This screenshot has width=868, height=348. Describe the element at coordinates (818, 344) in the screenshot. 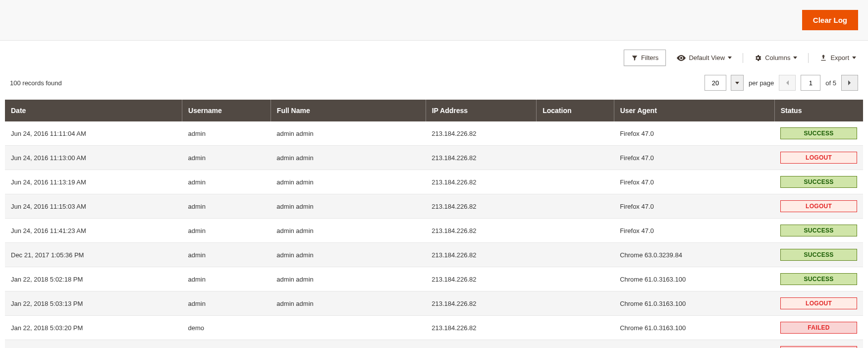

I see `cell-status: FAILED` at that location.